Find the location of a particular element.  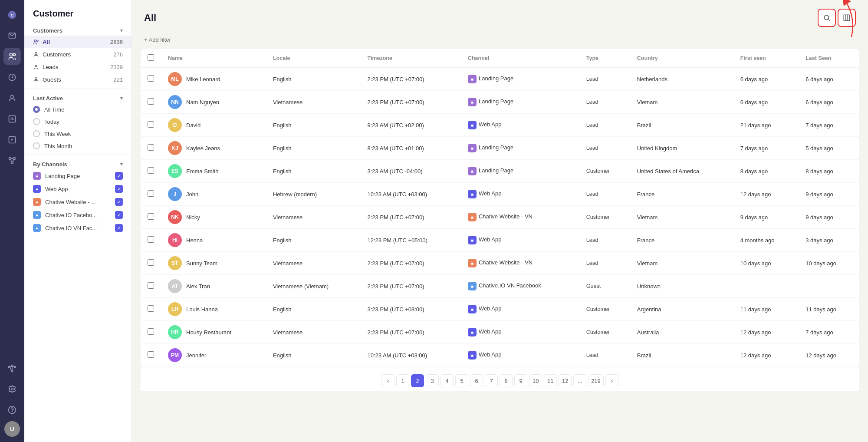

page-219-button: 219 is located at coordinates (596, 381).